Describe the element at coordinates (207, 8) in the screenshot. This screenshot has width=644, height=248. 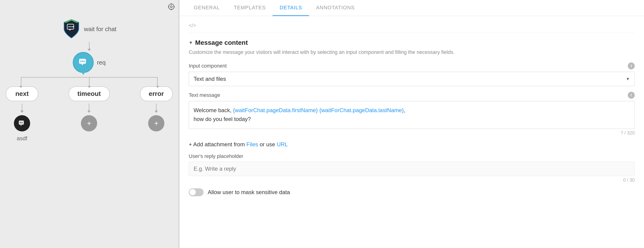
I see `tab-general: GENERAL` at that location.